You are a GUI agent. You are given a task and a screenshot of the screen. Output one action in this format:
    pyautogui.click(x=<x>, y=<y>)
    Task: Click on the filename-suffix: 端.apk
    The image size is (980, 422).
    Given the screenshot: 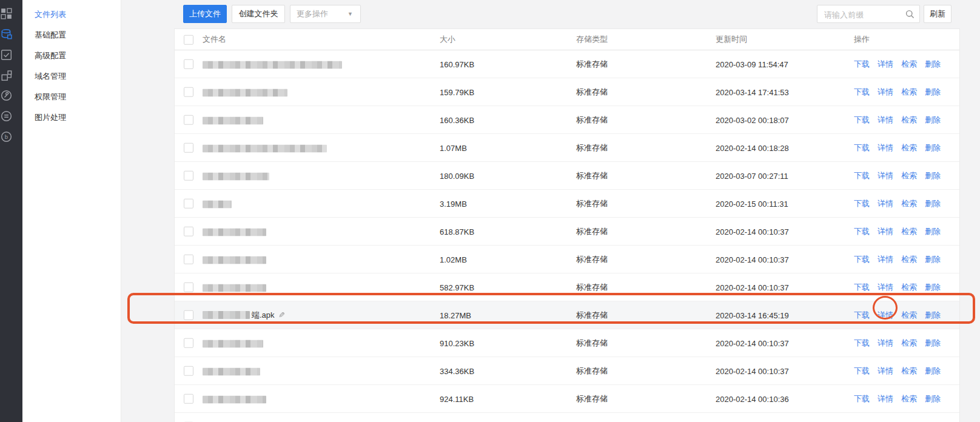 What is the action you would take?
    pyautogui.click(x=263, y=315)
    